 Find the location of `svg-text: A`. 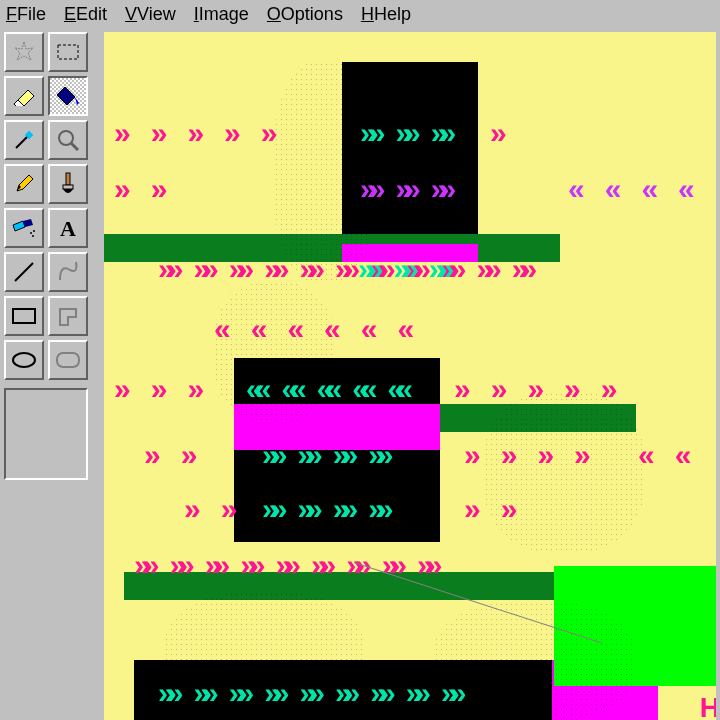

svg-text: A is located at coordinates (68, 228).